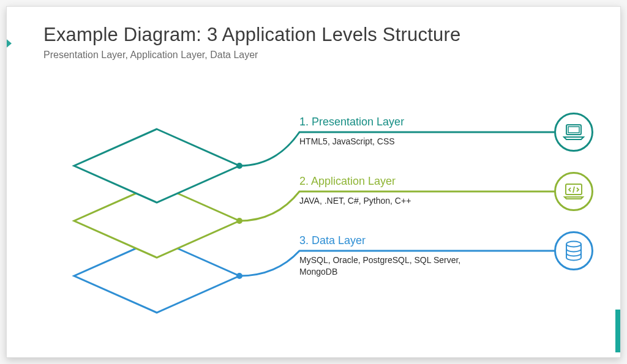  Describe the element at coordinates (574, 251) in the screenshot. I see `database-icon` at that location.